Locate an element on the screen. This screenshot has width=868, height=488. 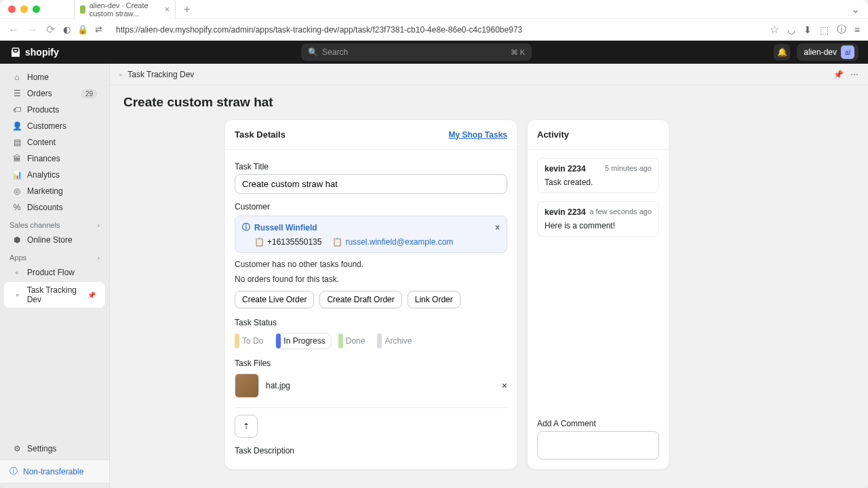
sidebar-heading-apps: Apps› is located at coordinates (54, 256).